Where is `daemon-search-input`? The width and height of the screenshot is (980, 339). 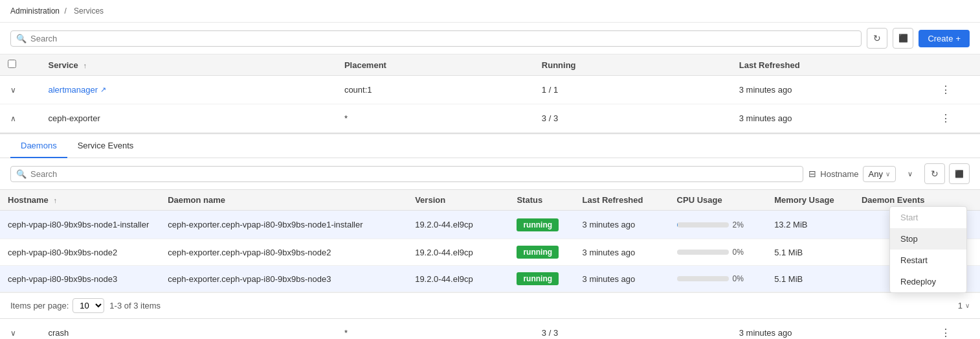
daemon-search-input is located at coordinates (414, 174).